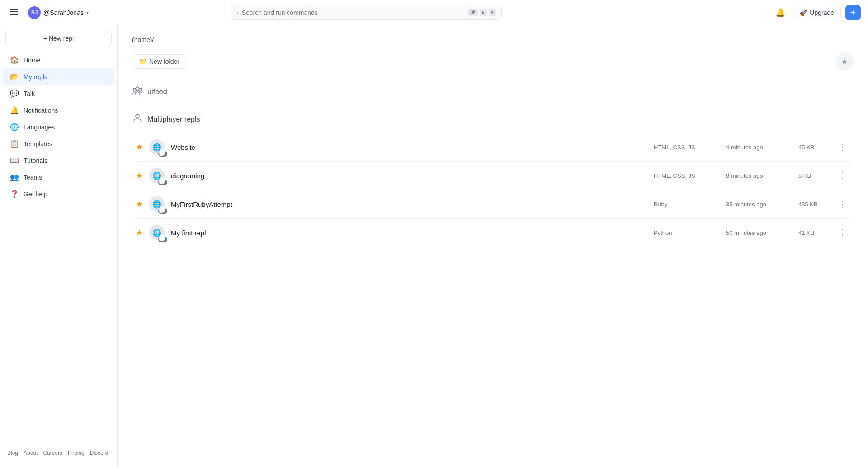  Describe the element at coordinates (35, 77) in the screenshot. I see `sidebar-item-label: My repls` at that location.